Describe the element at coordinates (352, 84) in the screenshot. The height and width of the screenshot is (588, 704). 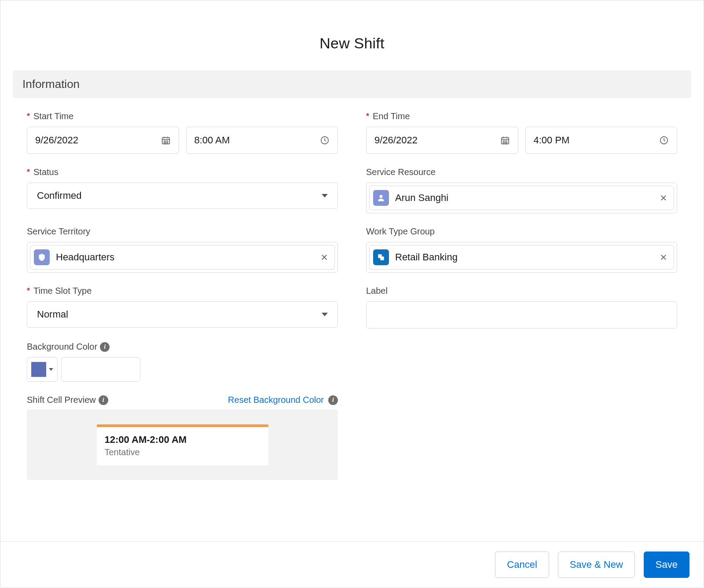
I see `section-information-header: Information` at that location.